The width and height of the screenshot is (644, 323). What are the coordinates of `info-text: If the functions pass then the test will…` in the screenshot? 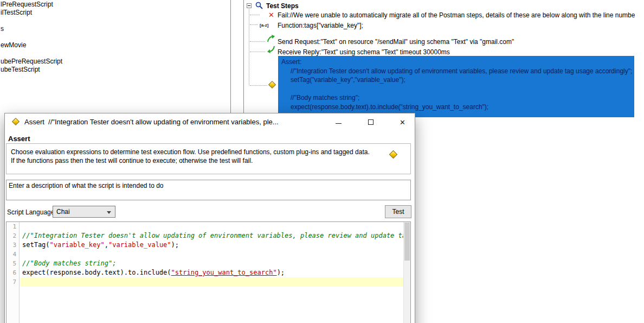 It's located at (132, 161).